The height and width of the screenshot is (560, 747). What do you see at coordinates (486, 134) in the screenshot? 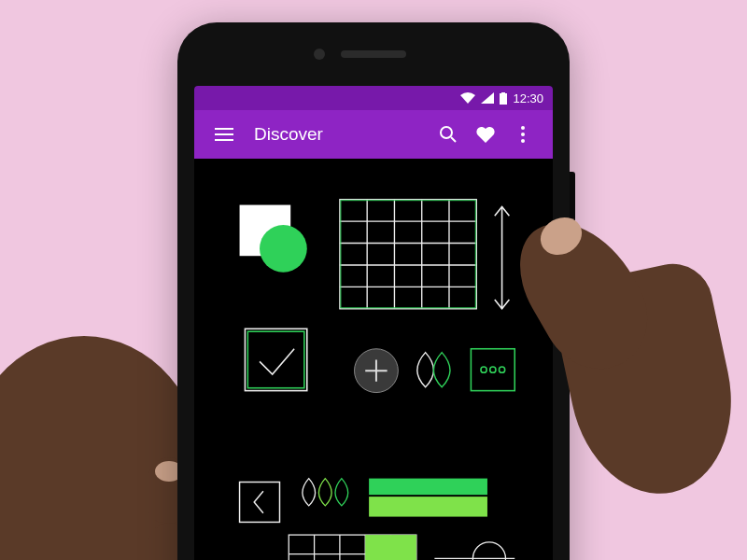
I see `favorites-button` at bounding box center [486, 134].